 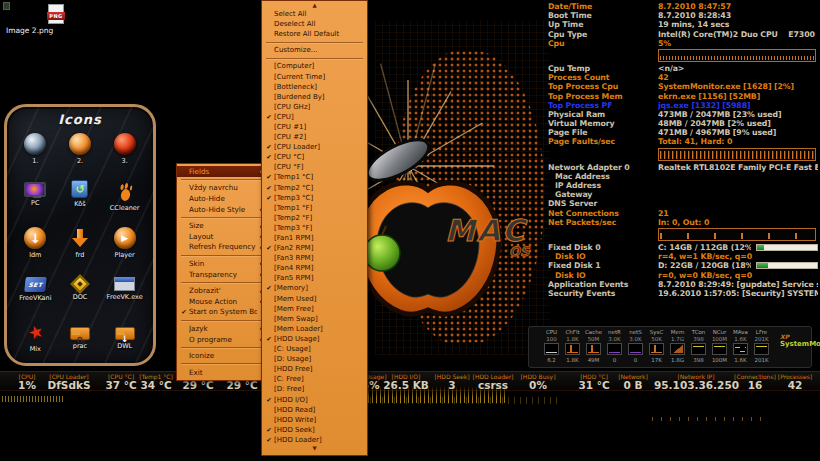 What do you see at coordinates (222, 226) in the screenshot?
I see `menu-item: Size` at bounding box center [222, 226].